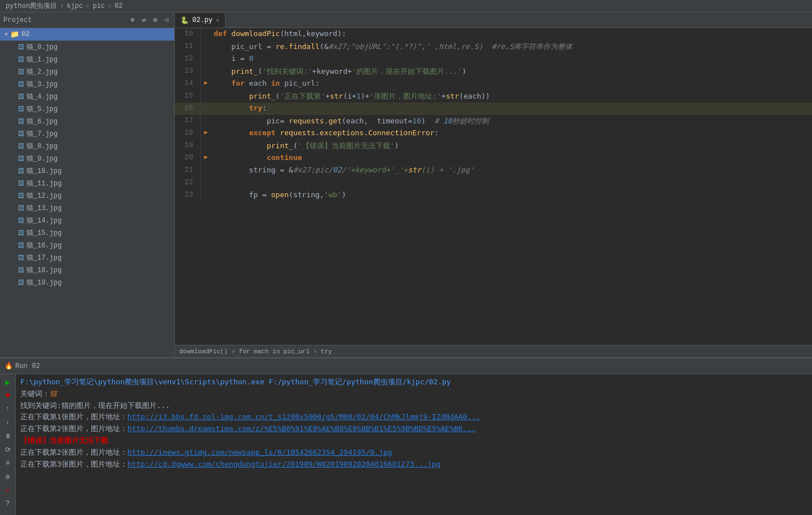 The image size is (812, 515). What do you see at coordinates (87, 258) in the screenshot?
I see `file-item: 🖼猫_17.jpg` at bounding box center [87, 258].